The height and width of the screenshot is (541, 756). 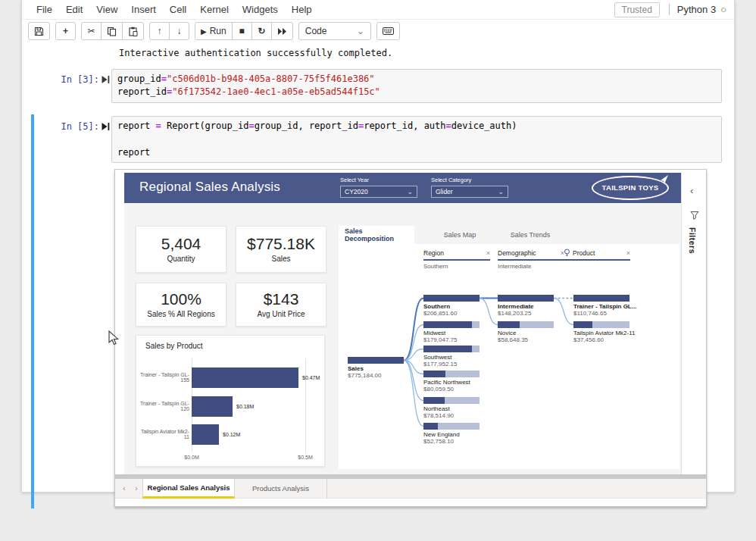 I want to click on menu-file: File, so click(x=44, y=9).